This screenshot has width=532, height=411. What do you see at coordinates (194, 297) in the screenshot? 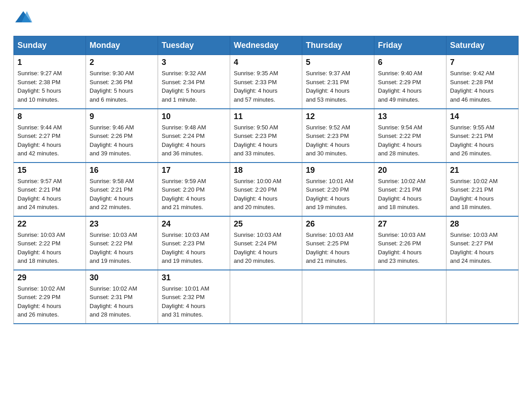
I see `day-cell: 31 Sunrise: 10:01 AMSunset: 2:32 PMDayli…` at bounding box center [194, 297].